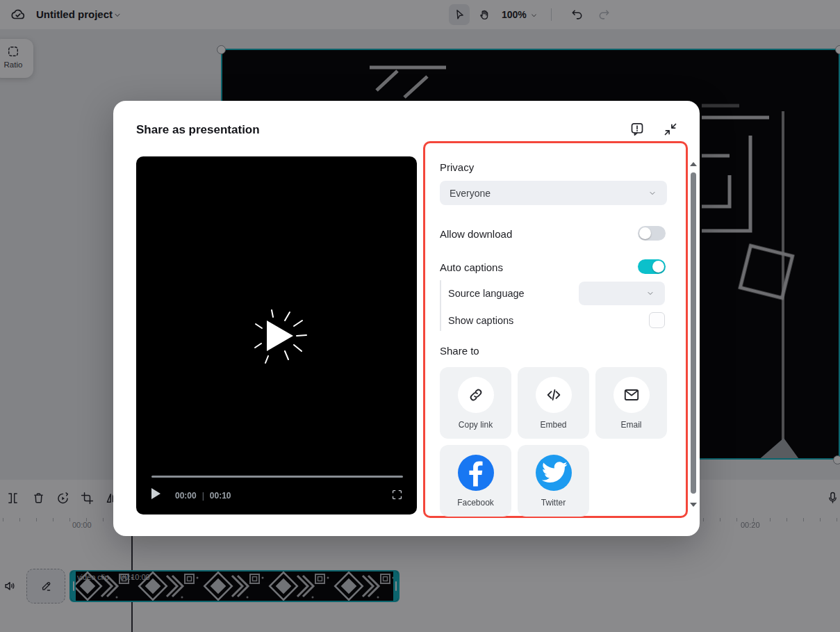 The width and height of the screenshot is (840, 632). Describe the element at coordinates (203, 496) in the screenshot. I see `preview-time: 00:00 | 00:10` at that location.